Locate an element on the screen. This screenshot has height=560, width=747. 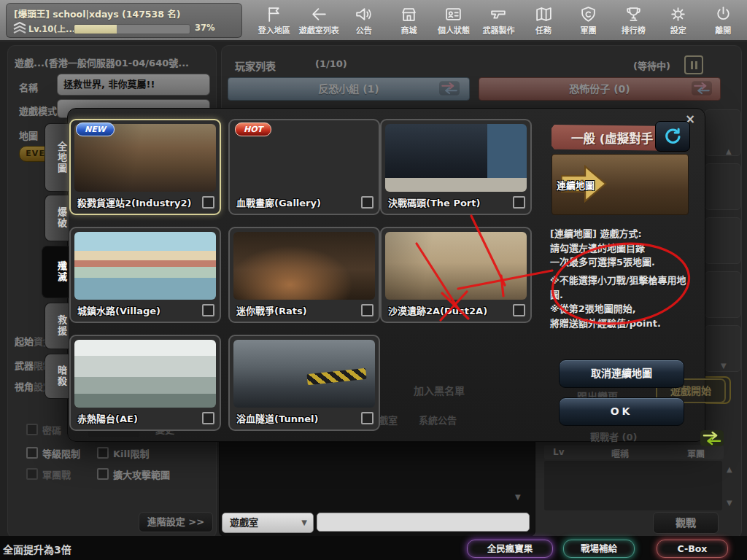
nav-profile: 個人狀態 is located at coordinates (454, 20).